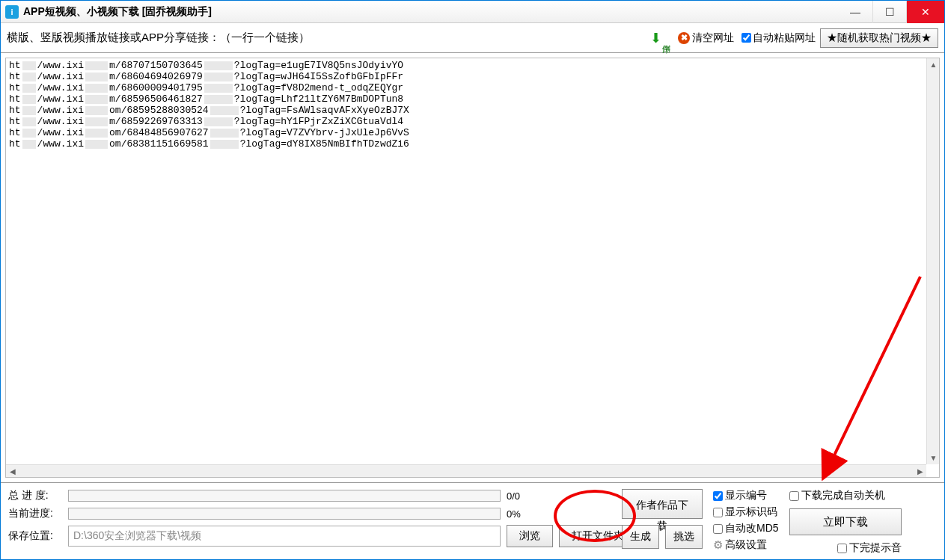 The width and height of the screenshot is (945, 560). I want to click on clear-url-button: ✖ 清空网址, so click(706, 38).